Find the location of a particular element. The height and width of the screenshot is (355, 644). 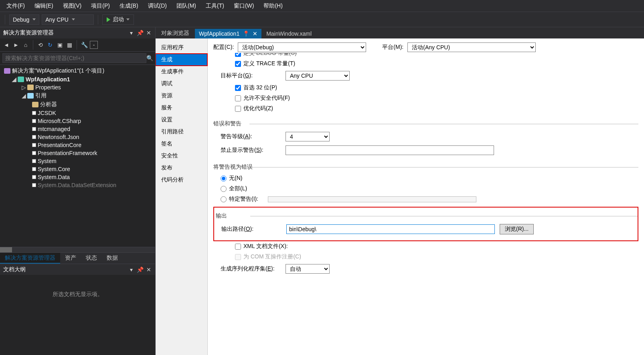

menu-help: 帮助(H) is located at coordinates (273, 6).